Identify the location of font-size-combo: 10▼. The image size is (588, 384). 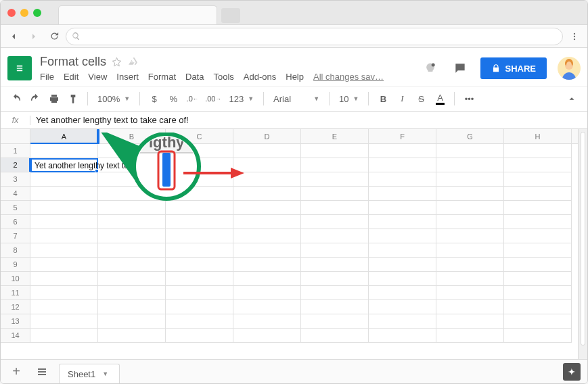
(349, 99).